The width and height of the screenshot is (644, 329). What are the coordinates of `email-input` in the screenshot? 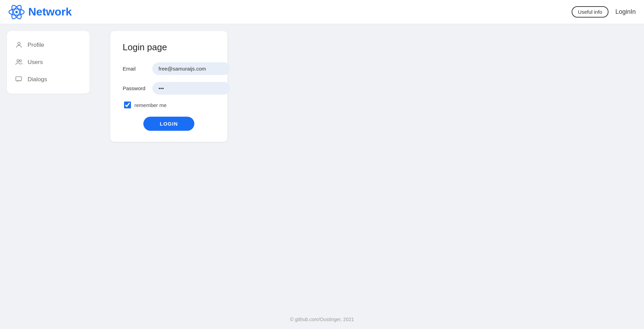 It's located at (191, 69).